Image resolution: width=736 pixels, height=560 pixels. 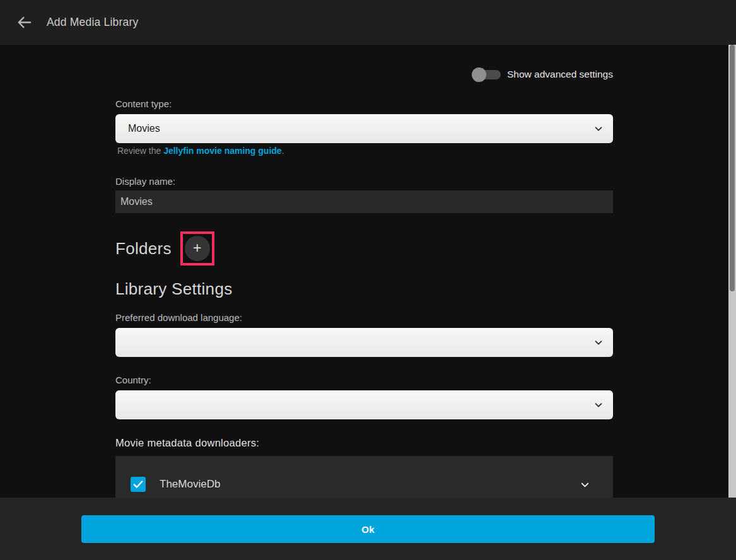 What do you see at coordinates (479, 74) in the screenshot?
I see `toggle-knob` at bounding box center [479, 74].